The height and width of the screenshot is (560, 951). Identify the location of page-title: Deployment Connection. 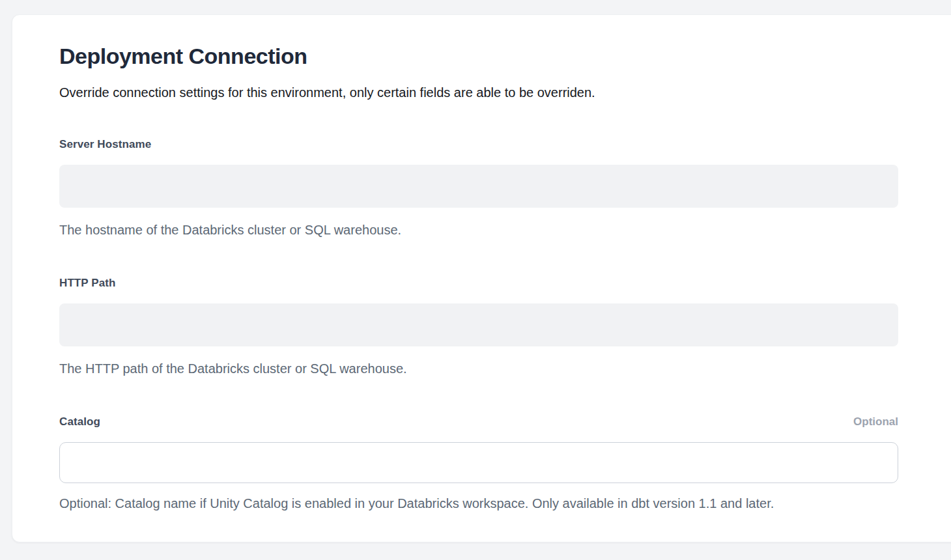
(479, 56).